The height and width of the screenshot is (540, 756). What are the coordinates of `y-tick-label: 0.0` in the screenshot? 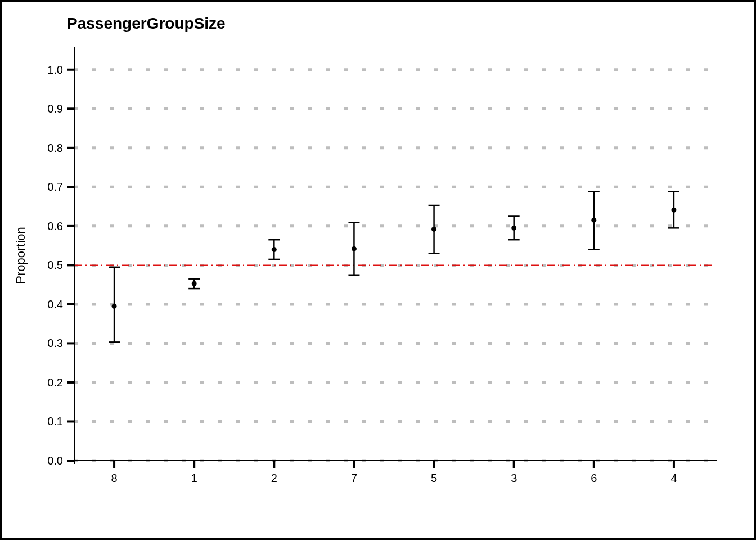 It's located at (55, 461).